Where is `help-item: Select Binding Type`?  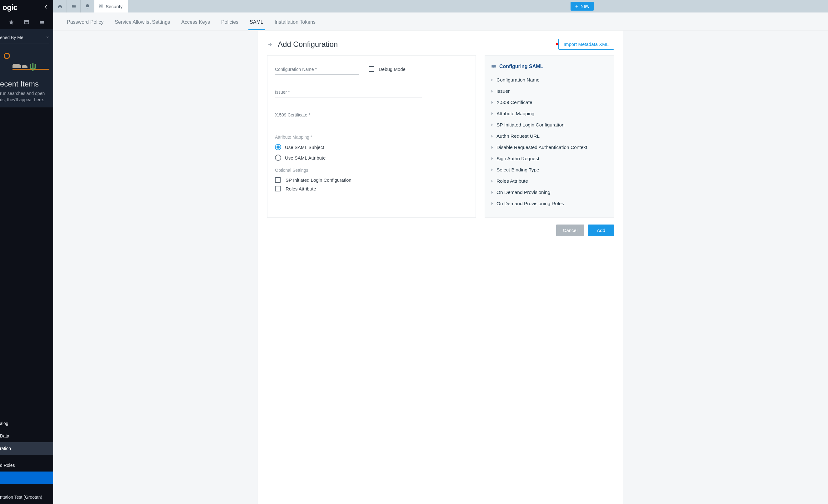
help-item: Select Binding Type is located at coordinates (549, 170).